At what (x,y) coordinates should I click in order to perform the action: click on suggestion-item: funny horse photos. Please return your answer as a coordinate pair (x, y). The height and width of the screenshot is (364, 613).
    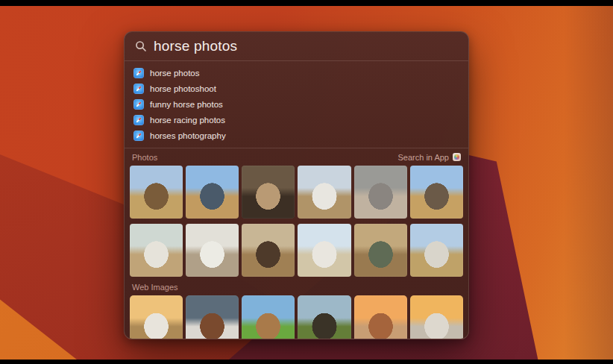
    Looking at the image, I should click on (297, 104).